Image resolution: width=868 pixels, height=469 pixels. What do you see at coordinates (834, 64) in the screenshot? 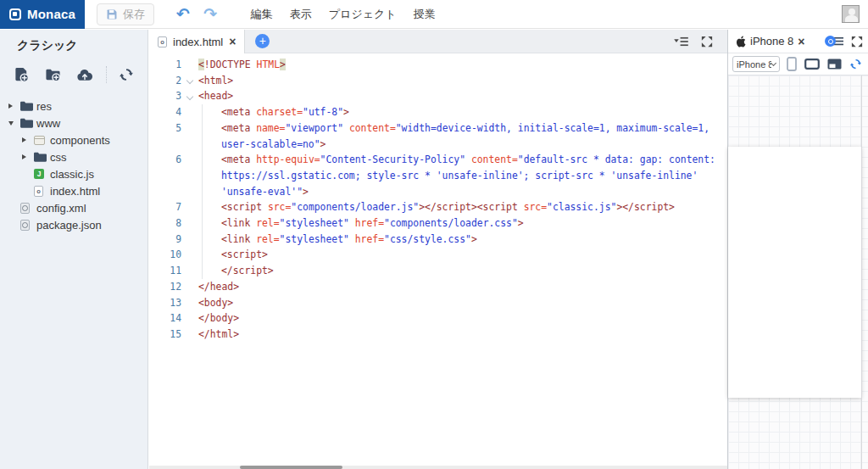
I see `mirror-icon` at bounding box center [834, 64].